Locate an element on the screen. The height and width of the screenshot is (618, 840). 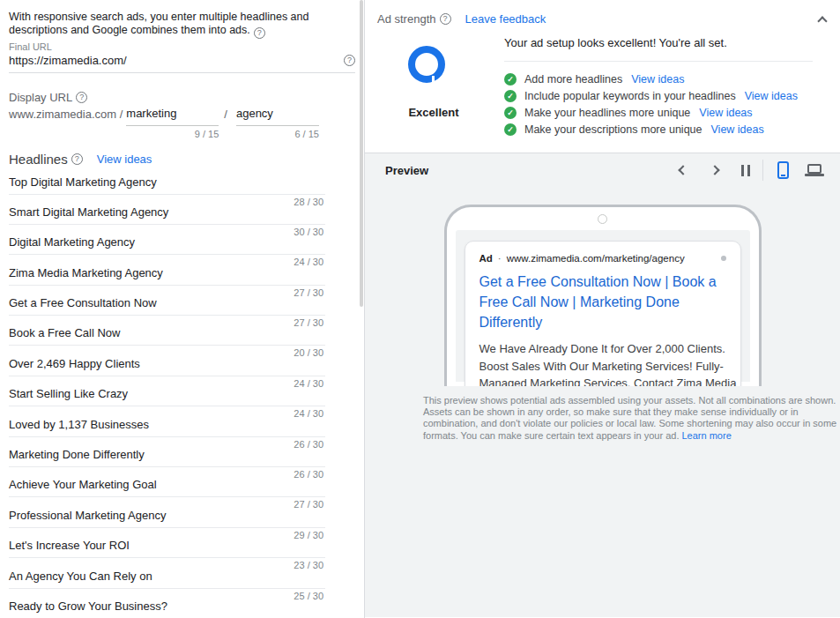
ad-badge: Ad is located at coordinates (487, 258).